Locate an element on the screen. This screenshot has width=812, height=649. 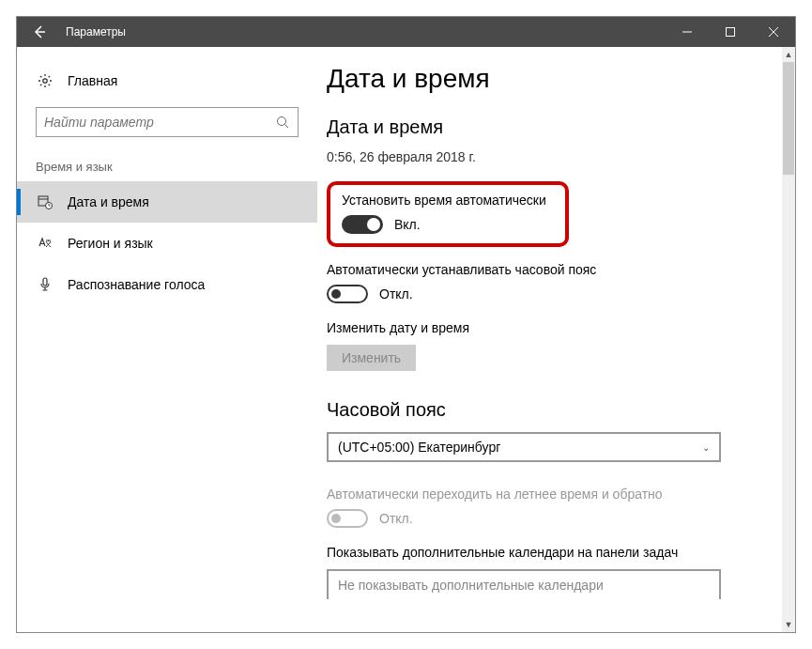
search-box is located at coordinates (167, 122).